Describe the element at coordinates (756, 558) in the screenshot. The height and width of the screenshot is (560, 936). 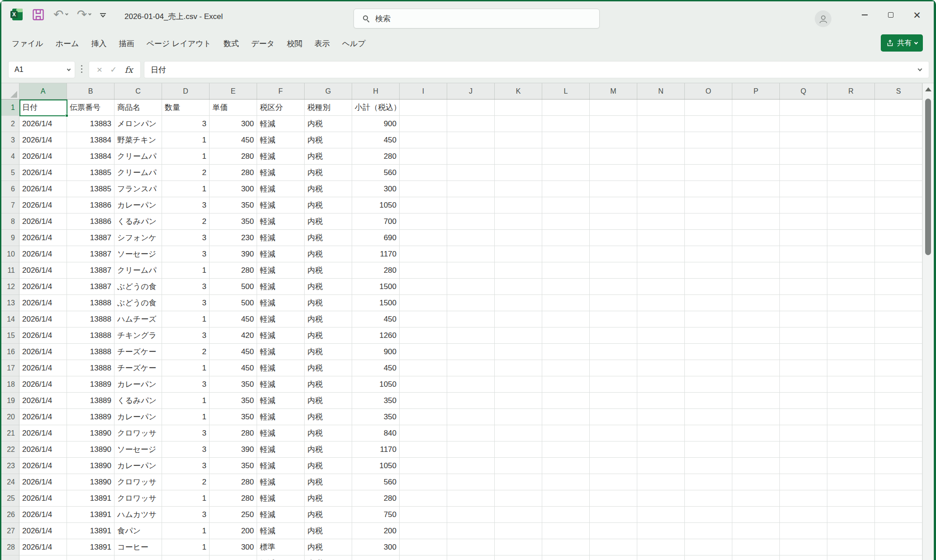
I see `cell-P29` at that location.